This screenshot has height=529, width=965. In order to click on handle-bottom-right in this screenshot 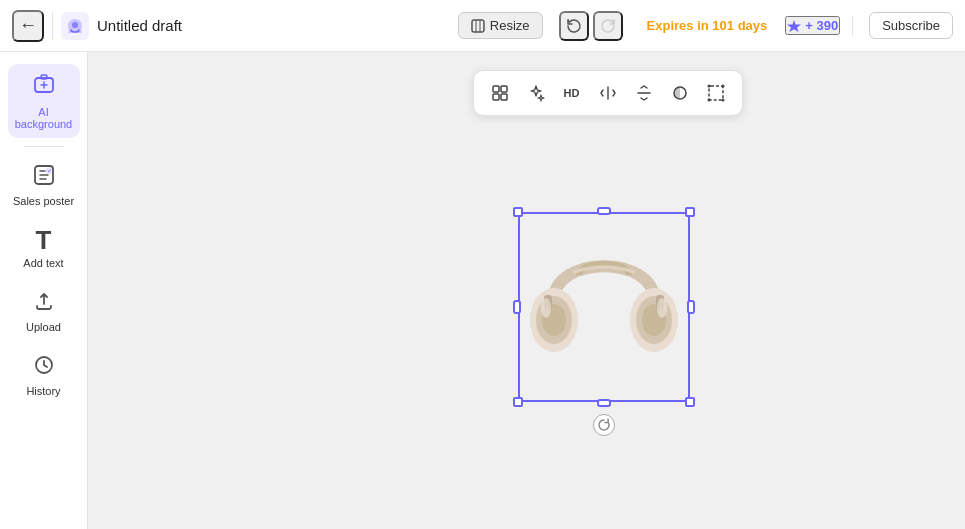, I will do `click(690, 402)`.